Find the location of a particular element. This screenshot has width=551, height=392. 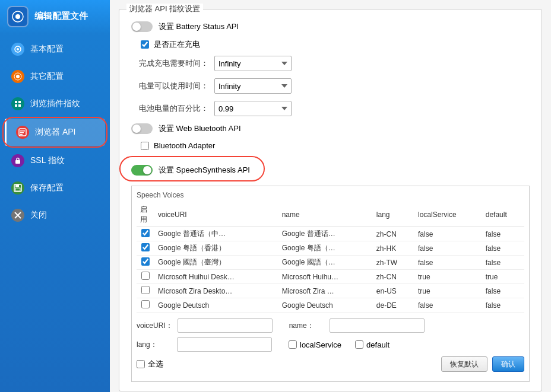

table-row: Google 粤語（香港） Google 粤語（… zh-HK false fa… is located at coordinates (330, 248).